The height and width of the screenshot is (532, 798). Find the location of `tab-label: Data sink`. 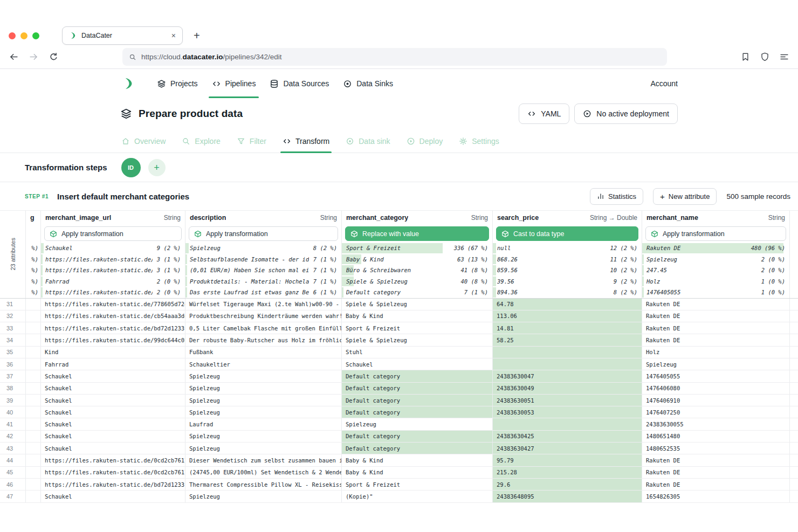

tab-label: Data sink is located at coordinates (374, 141).